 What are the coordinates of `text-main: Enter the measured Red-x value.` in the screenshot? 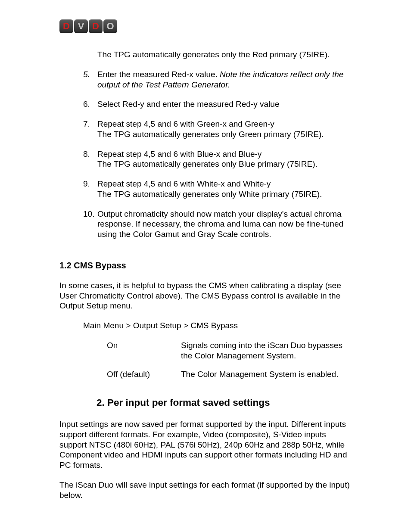 It's located at (159, 74).